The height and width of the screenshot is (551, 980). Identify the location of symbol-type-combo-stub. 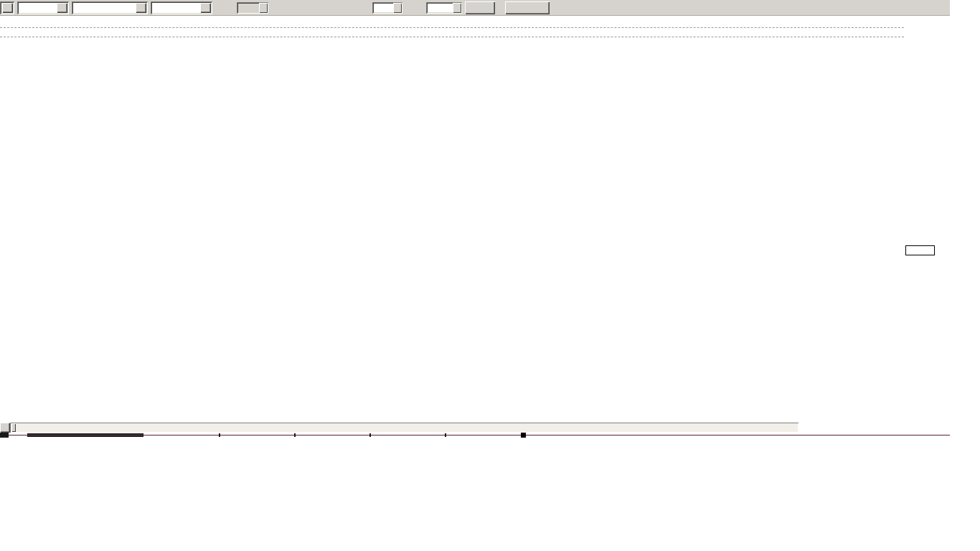
(7, 8).